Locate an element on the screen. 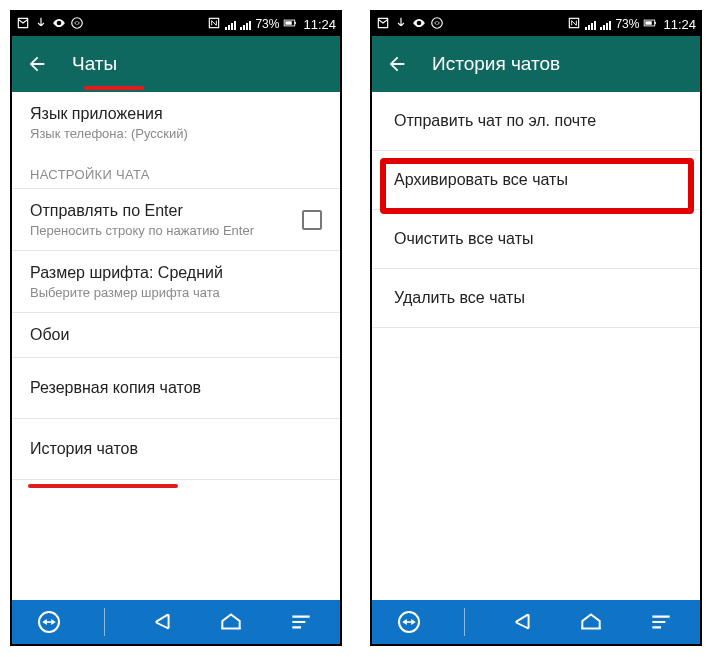 The height and width of the screenshot is (657, 717). label: Отправлять по Enter is located at coordinates (142, 211).